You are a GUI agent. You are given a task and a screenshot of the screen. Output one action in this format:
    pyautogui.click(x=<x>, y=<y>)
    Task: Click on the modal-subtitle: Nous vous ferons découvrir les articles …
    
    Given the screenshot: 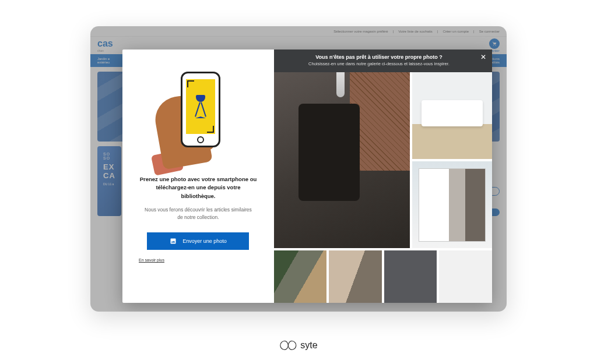 What is the action you would take?
    pyautogui.click(x=198, y=214)
    